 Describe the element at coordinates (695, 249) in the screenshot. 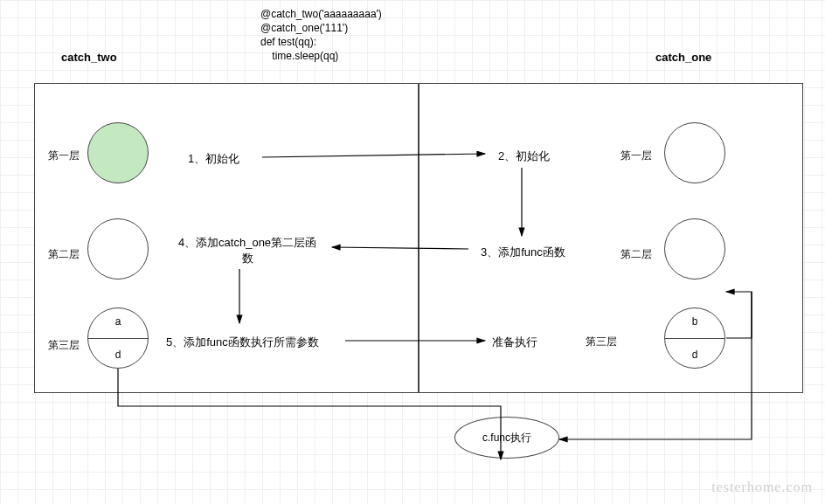

I see `circle-right-layer2` at that location.